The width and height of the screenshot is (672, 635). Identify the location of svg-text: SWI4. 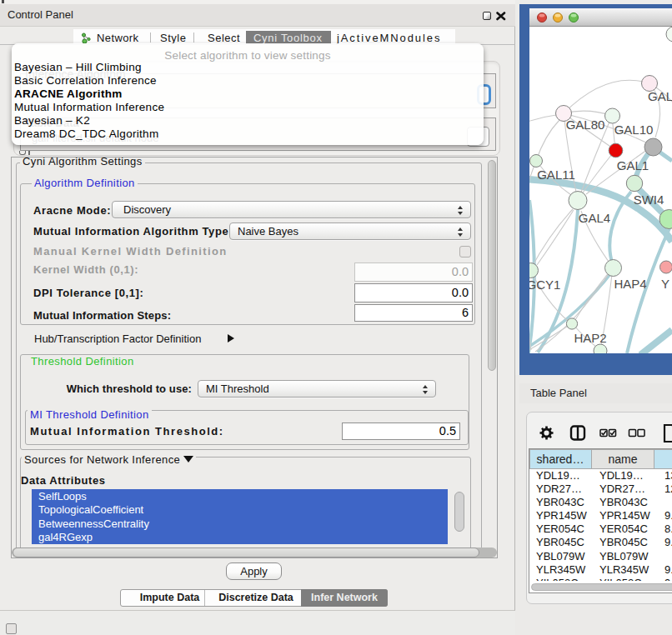
(649, 200).